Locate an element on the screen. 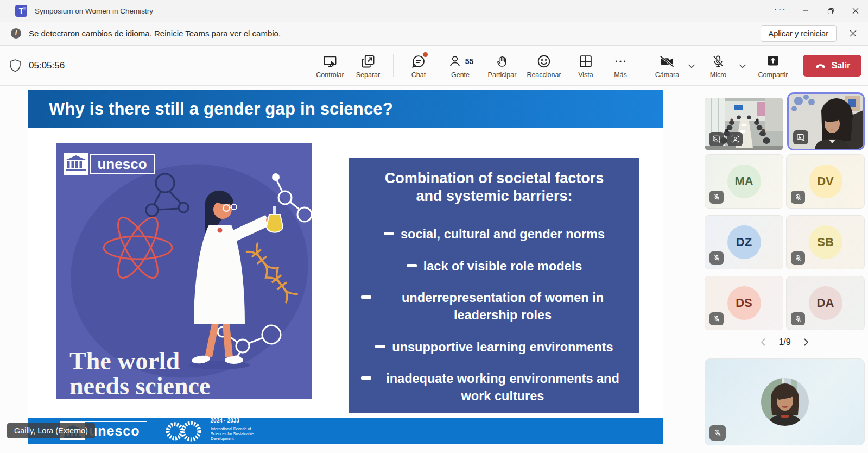 The image size is (868, 453). slide-bullet: inadequate working environments and work… is located at coordinates (494, 388).